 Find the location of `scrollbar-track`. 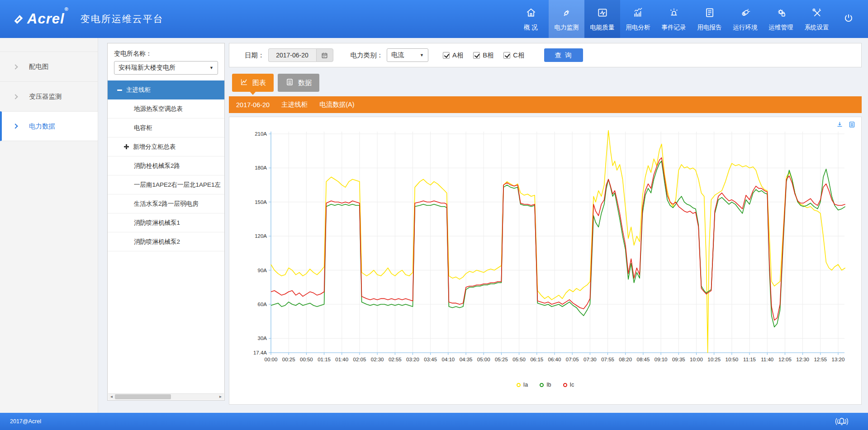

scrollbar-track is located at coordinates (166, 397).